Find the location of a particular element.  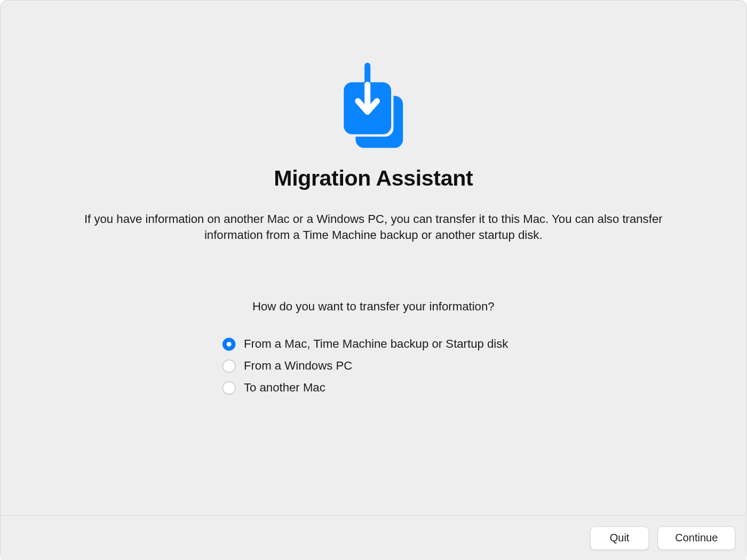

transfer-options: From a Mac, Time Machine backup or Start… is located at coordinates (365, 366).